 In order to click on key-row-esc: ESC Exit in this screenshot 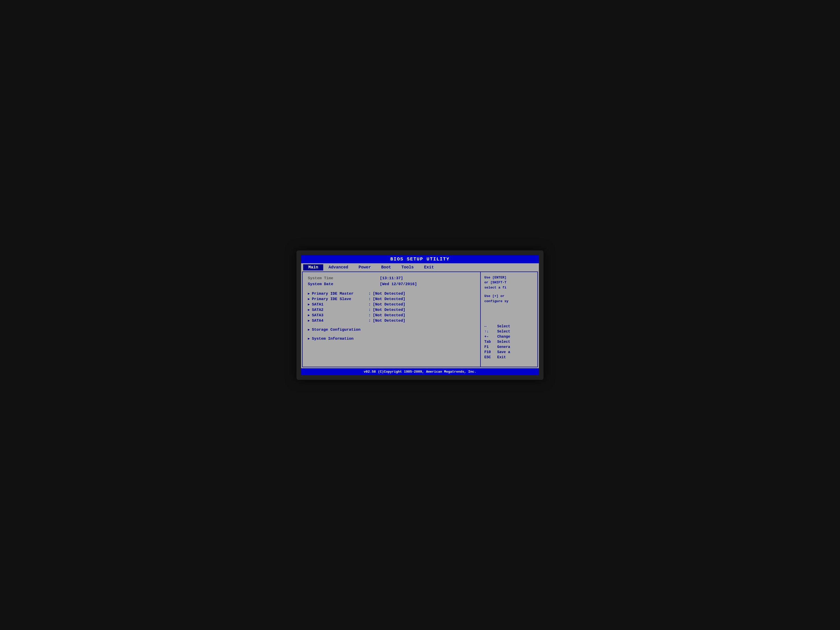, I will do `click(509, 357)`.